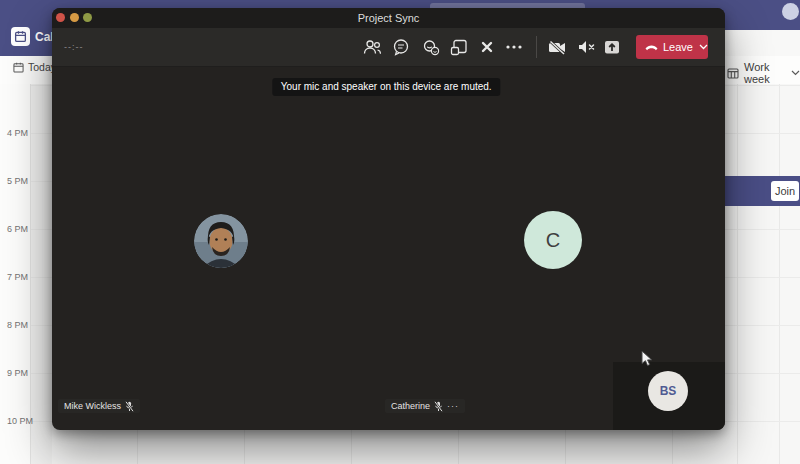  Describe the element at coordinates (557, 47) in the screenshot. I see `camera-toggle-button` at that location.